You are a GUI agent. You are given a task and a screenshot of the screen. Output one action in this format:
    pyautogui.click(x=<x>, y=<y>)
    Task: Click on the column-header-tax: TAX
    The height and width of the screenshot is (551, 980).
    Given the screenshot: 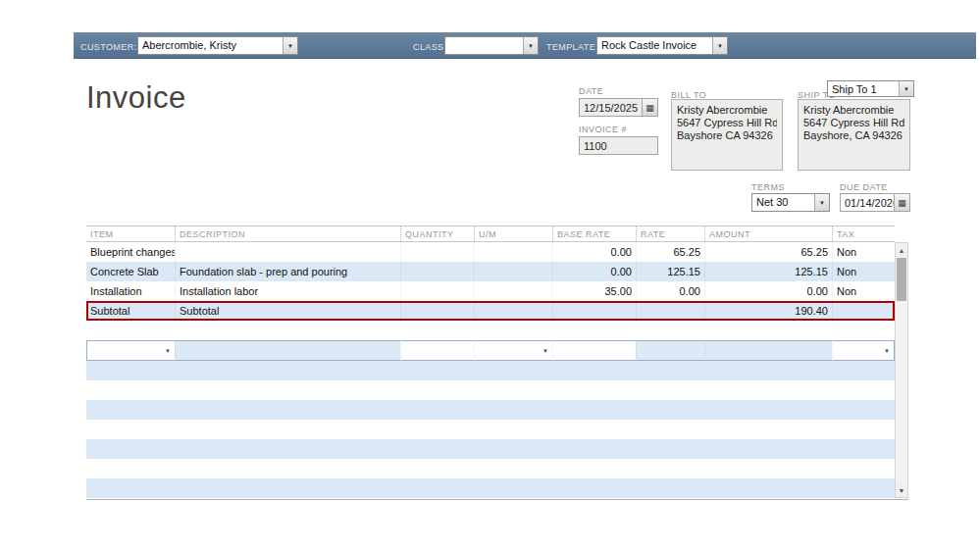 What is the action you would take?
    pyautogui.click(x=863, y=233)
    